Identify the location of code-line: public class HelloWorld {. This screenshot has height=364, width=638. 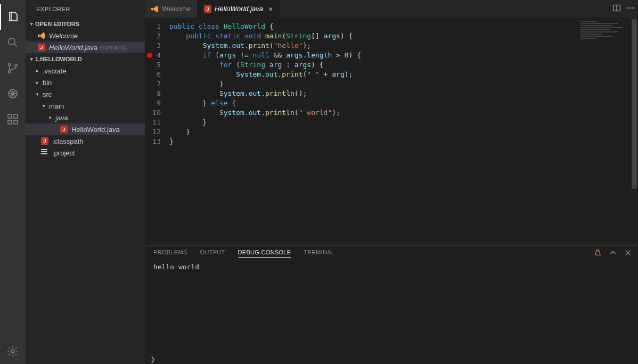
(265, 27).